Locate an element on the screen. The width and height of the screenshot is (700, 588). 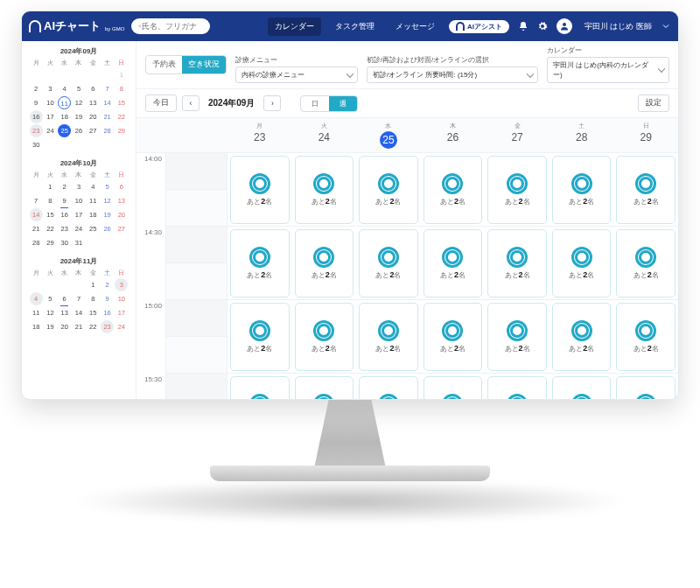
view-reservations: 予約表 is located at coordinates (164, 65).